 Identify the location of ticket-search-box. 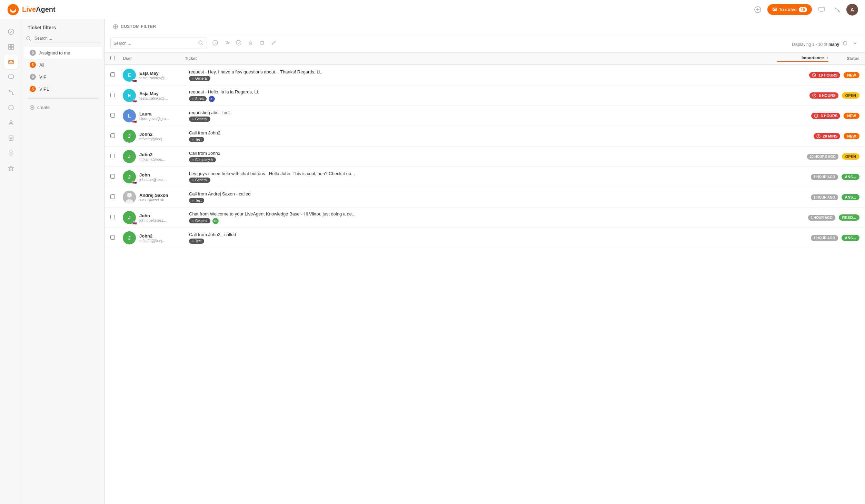
(159, 43).